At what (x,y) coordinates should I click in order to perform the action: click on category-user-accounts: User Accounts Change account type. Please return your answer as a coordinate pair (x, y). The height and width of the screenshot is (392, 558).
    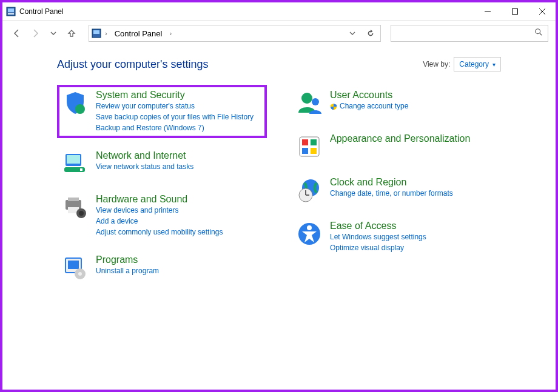
    Looking at the image, I should click on (396, 103).